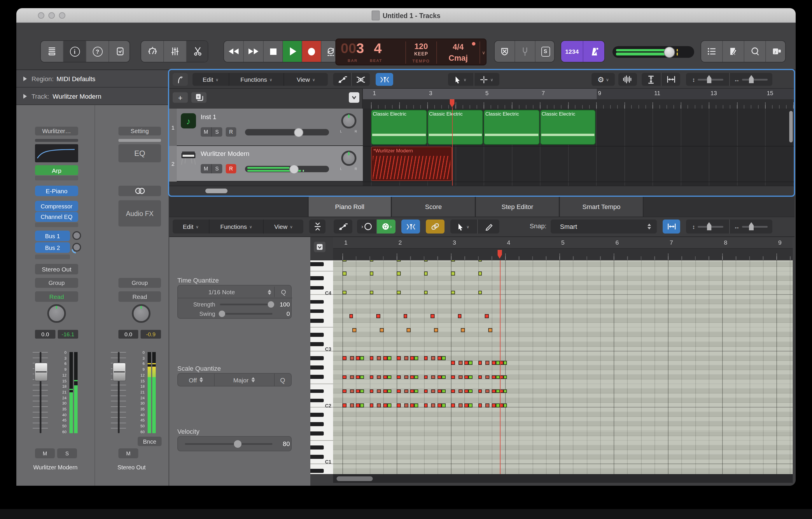  What do you see at coordinates (755, 51) in the screenshot?
I see `apple-loops-button` at bounding box center [755, 51].